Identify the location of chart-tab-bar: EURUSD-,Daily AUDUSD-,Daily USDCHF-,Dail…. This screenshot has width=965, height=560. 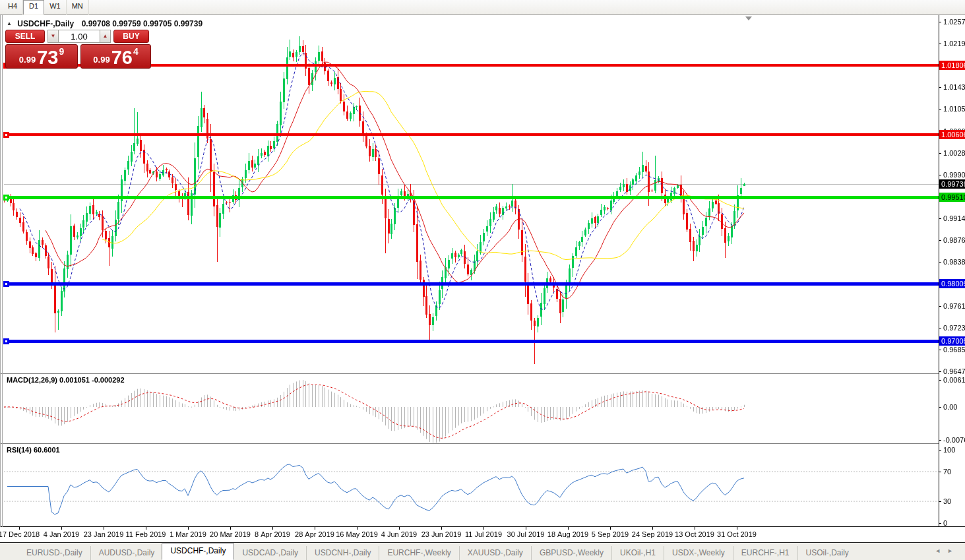
(483, 551).